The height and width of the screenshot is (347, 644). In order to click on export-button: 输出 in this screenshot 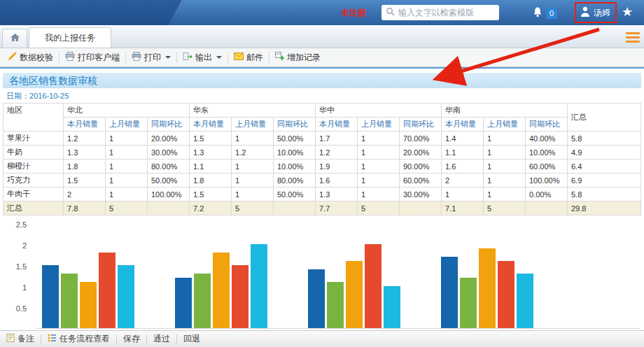, I will do `click(202, 57)`.